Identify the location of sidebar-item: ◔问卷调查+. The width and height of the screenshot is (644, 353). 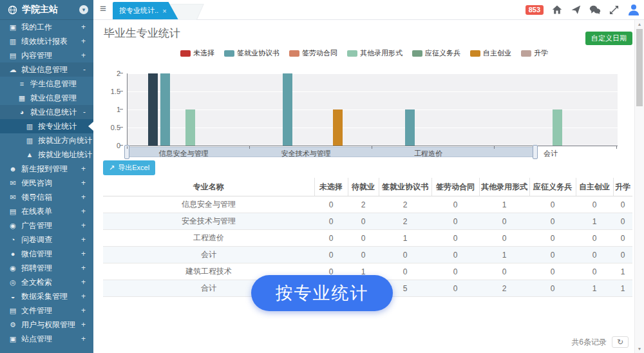
(46, 240).